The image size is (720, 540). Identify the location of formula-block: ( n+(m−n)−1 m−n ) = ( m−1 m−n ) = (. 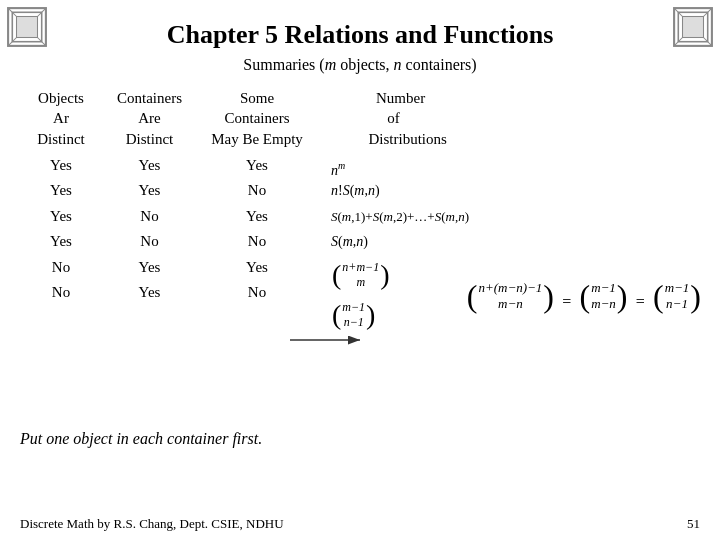
(584, 297).